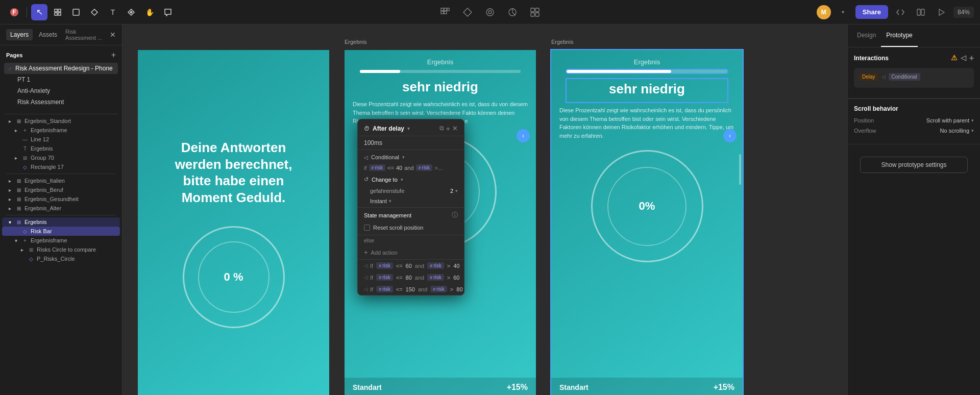 The image size is (980, 395). Describe the element at coordinates (113, 35) in the screenshot. I see `panel-close-icon: ✕` at that location.